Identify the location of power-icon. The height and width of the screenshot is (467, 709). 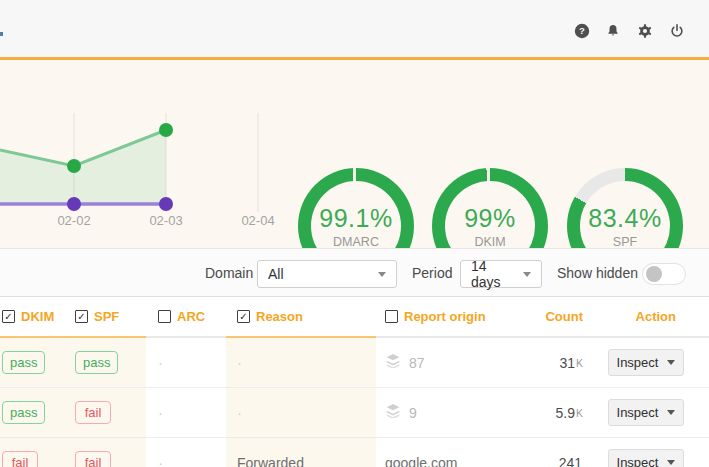
(677, 31).